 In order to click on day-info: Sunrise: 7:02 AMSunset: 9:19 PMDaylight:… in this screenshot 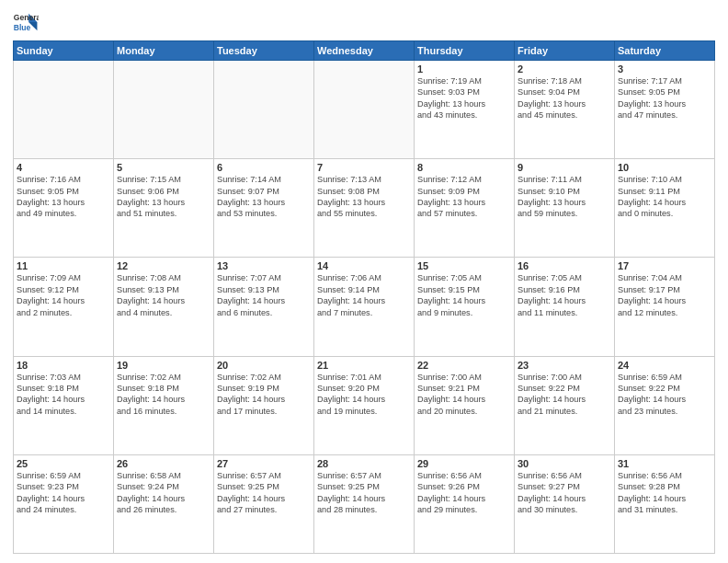, I will do `click(264, 395)`.